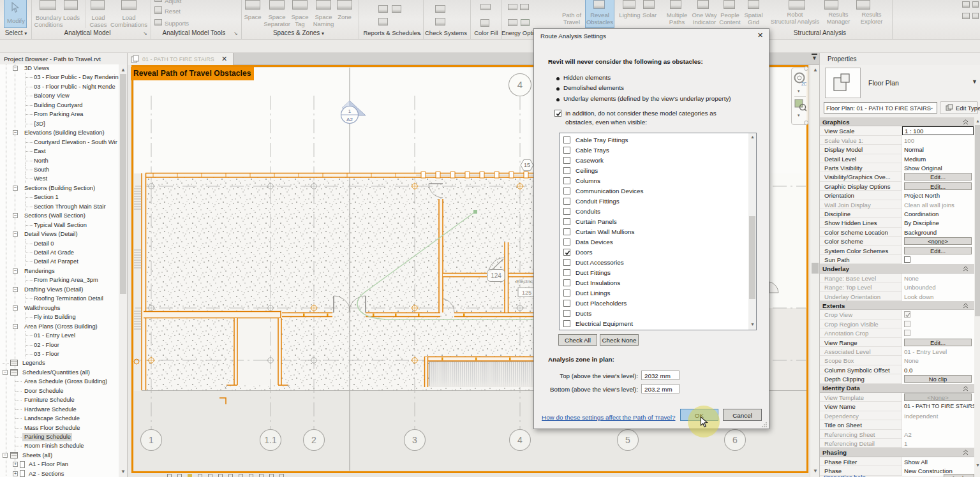 This screenshot has width=980, height=477. Describe the element at coordinates (415, 440) in the screenshot. I see `svg-text: 3` at that location.